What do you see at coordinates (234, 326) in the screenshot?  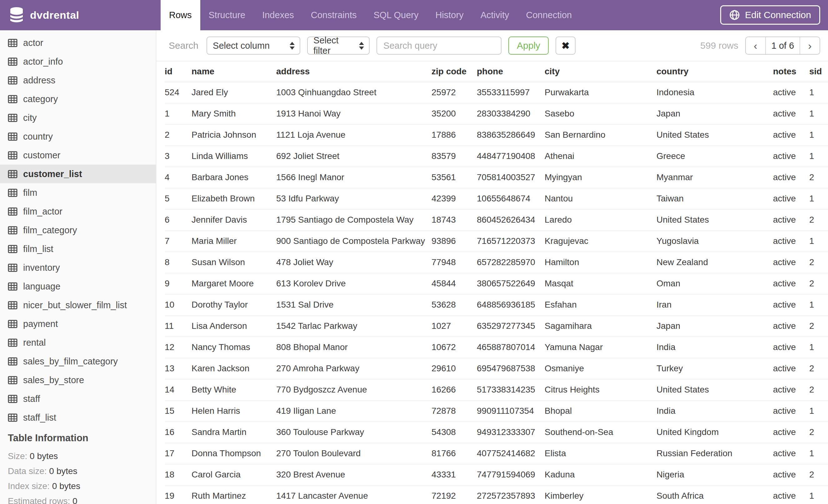 I see `cell-name: Lisa Anderson` at bounding box center [234, 326].